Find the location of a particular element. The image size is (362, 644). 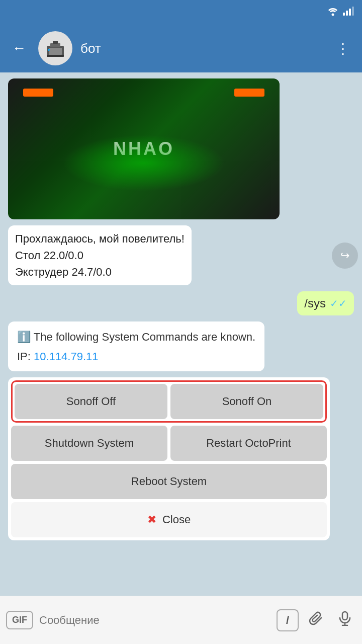

menu-button: ⋮ is located at coordinates (343, 48).